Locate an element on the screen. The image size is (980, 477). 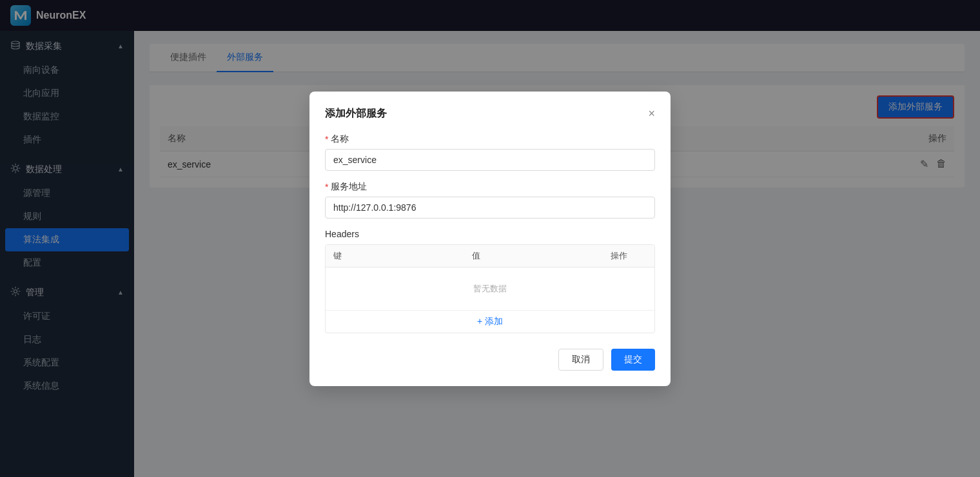
name-label: * 名称 is located at coordinates (490, 139).